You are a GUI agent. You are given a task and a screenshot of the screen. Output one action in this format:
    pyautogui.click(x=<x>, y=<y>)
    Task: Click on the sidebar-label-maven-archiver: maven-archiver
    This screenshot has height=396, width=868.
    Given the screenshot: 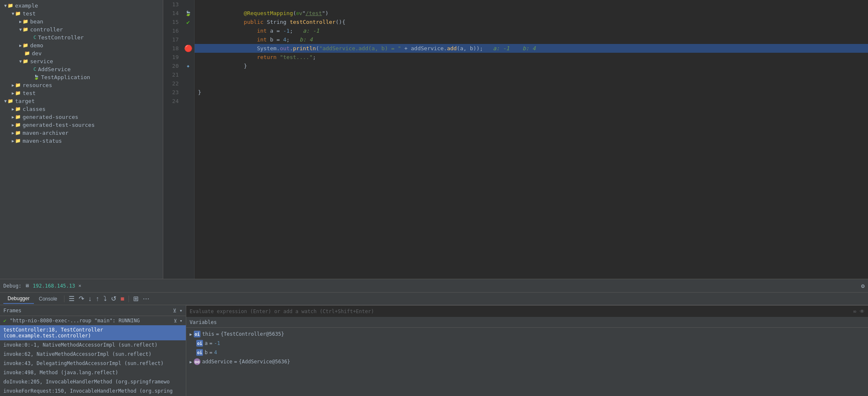 What is the action you would take?
    pyautogui.click(x=46, y=133)
    